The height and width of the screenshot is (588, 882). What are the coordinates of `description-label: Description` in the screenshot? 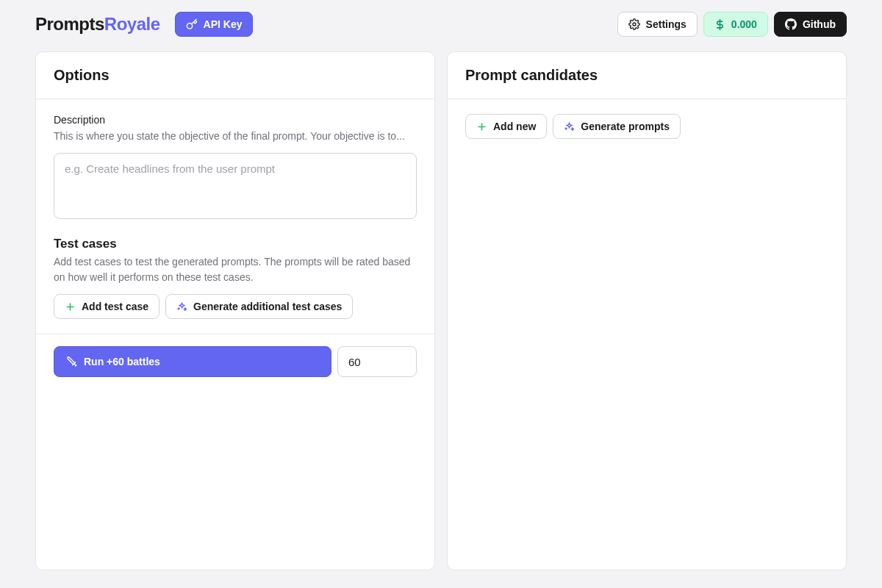 It's located at (235, 120).